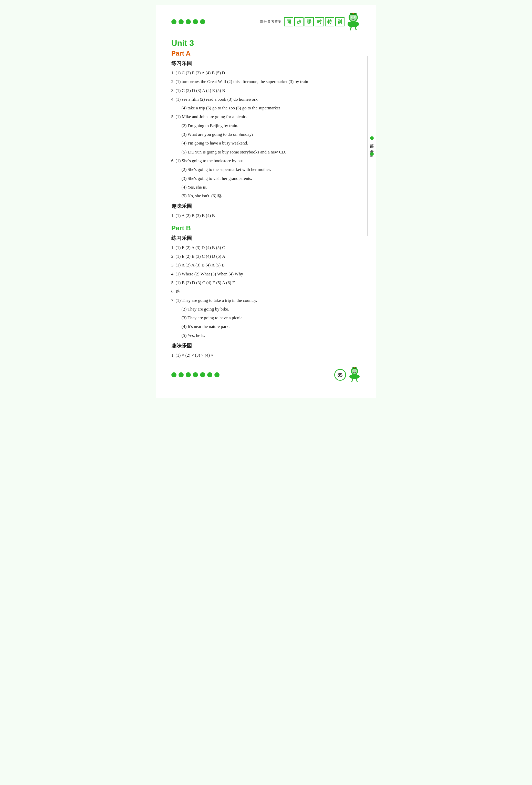 This screenshot has width=532, height=785. What do you see at coordinates (266, 22) in the screenshot?
I see `page-header: 部分参考答案 同 步 课 时 特 训` at bounding box center [266, 22].